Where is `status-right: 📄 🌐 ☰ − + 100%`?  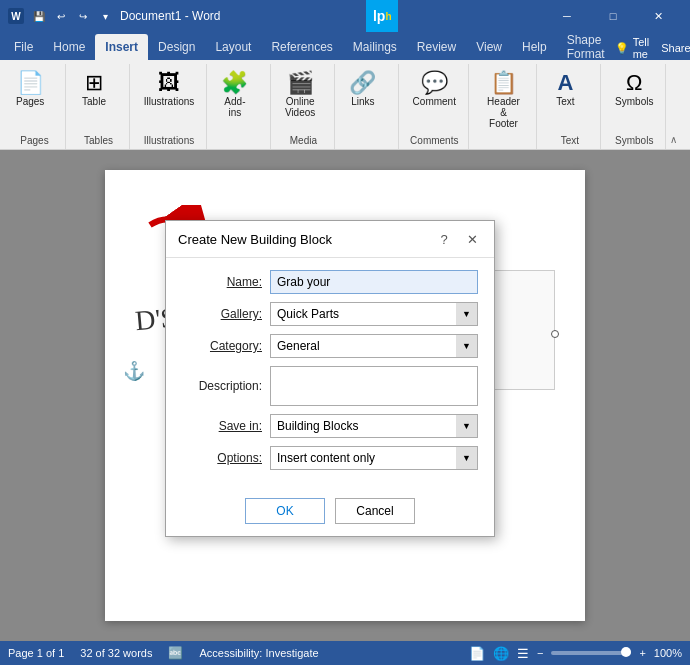 status-right: 📄 🌐 ☰ − + 100% is located at coordinates (576, 654).